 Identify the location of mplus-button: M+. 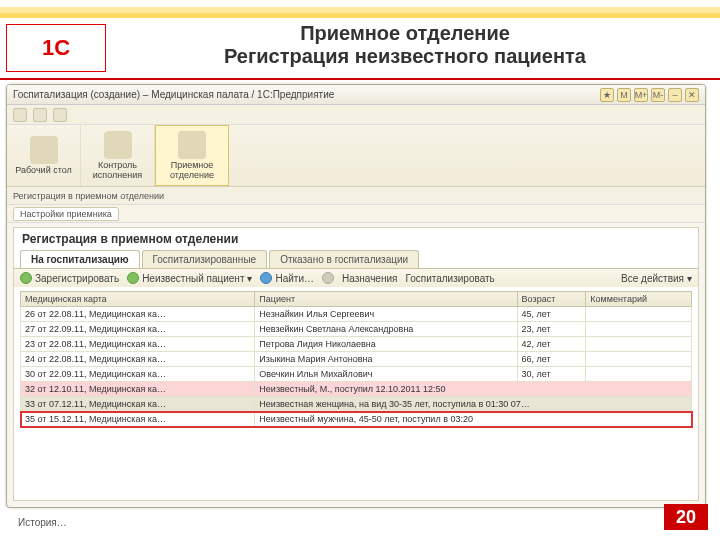
(641, 95).